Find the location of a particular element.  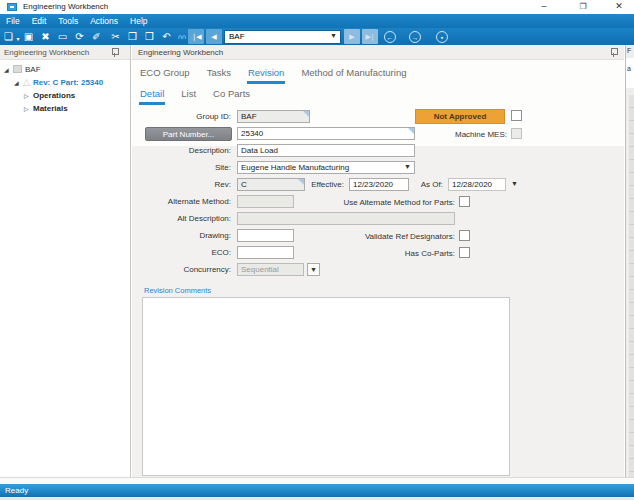

menu-bar: File Edit Tools Actions Help is located at coordinates (317, 21).